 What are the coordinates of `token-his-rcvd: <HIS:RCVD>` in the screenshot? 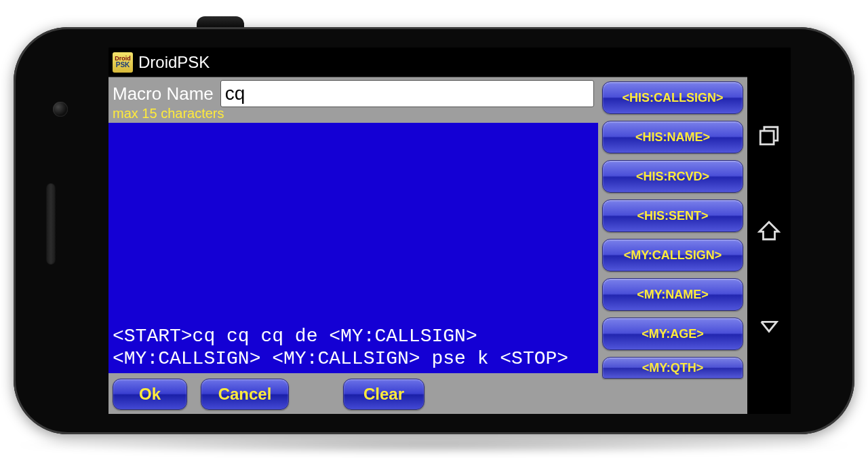 It's located at (673, 176).